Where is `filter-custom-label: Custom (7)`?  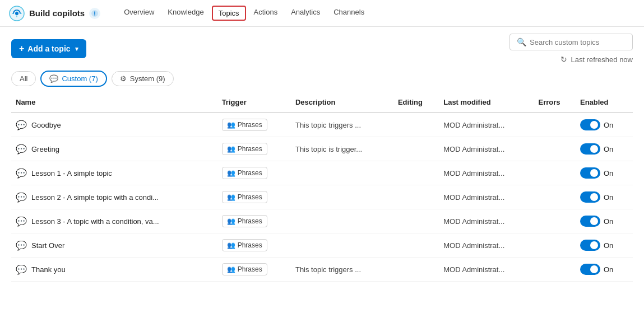
filter-custom-label: Custom (7) is located at coordinates (80, 78).